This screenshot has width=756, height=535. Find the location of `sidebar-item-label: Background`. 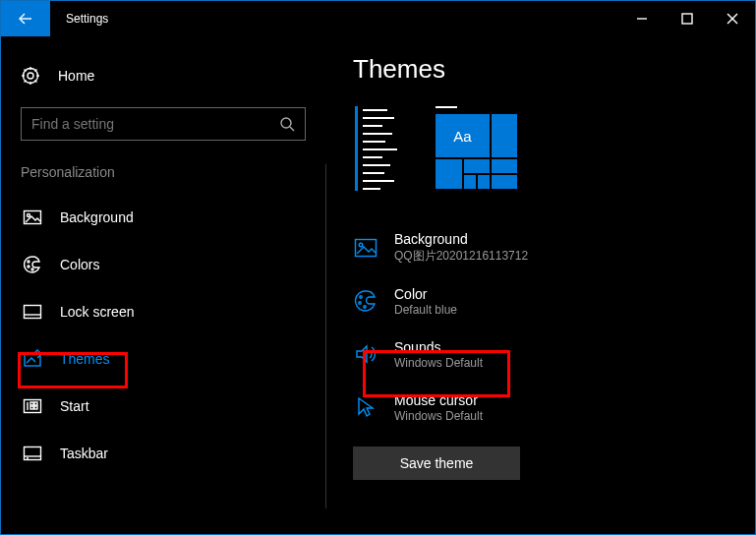

sidebar-item-label: Background is located at coordinates (96, 217).